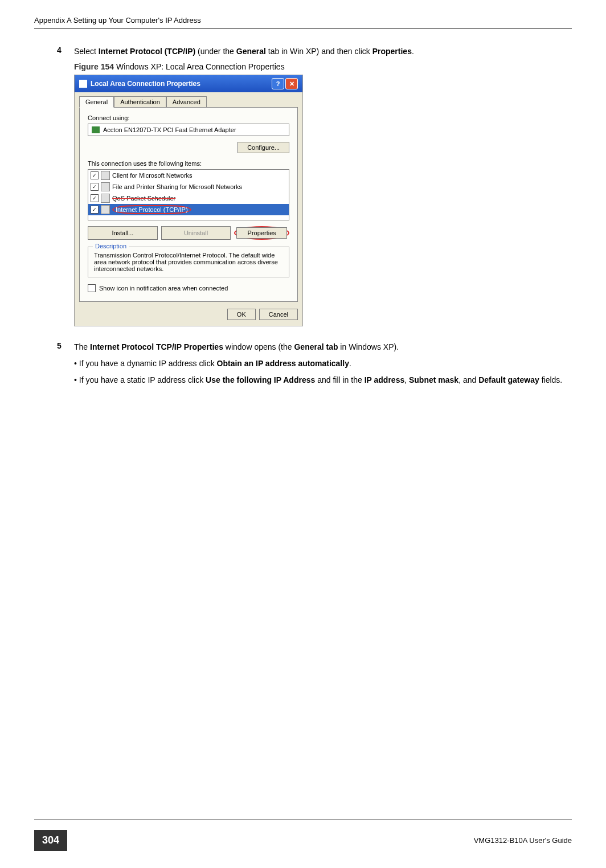  I want to click on step-text: The Internet Protocol TCP/IP Properties …, so click(236, 347).